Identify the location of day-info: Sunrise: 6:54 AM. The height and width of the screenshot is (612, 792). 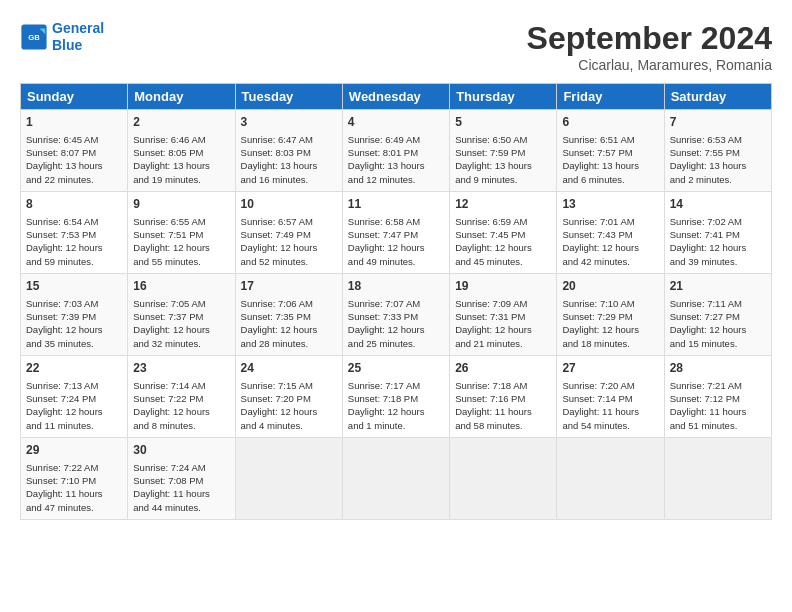
(74, 222).